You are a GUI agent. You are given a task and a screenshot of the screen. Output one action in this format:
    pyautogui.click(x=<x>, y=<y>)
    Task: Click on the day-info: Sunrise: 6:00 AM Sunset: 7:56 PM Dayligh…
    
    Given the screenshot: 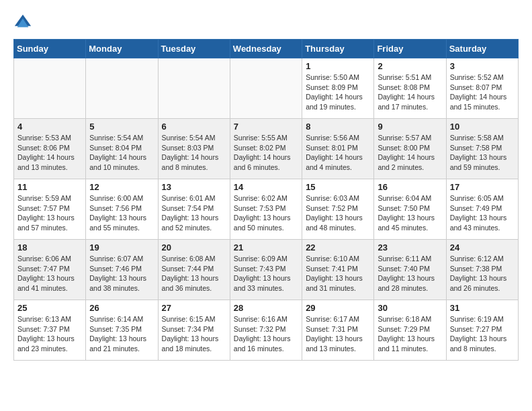 What is the action you would take?
    pyautogui.click(x=122, y=214)
    